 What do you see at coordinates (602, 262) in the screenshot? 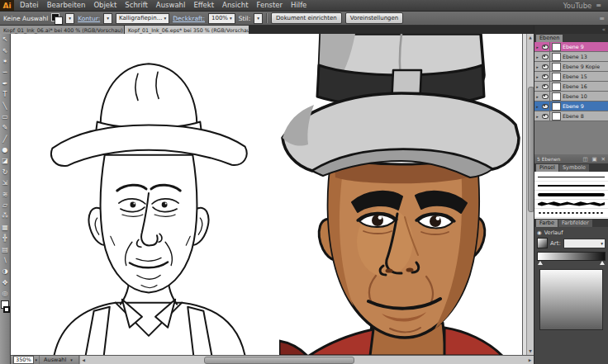
I see `gradient-stop-end` at bounding box center [602, 262].